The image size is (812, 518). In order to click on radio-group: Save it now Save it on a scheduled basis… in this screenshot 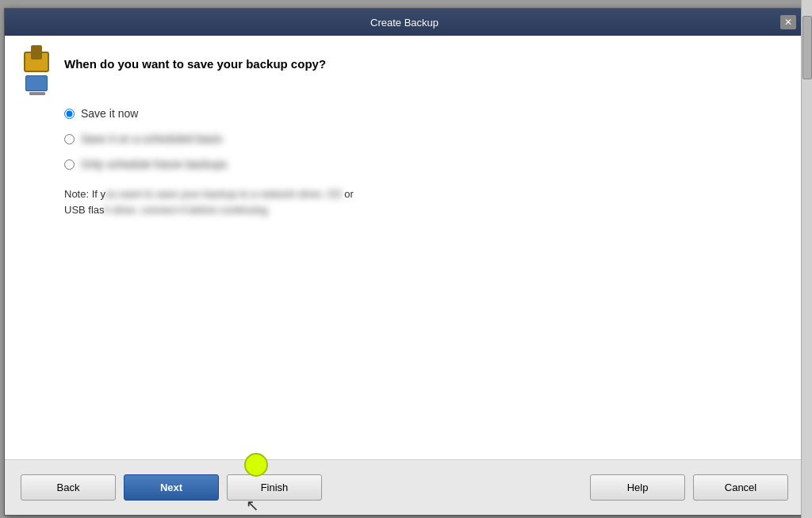, I will do `click(427, 139)`.